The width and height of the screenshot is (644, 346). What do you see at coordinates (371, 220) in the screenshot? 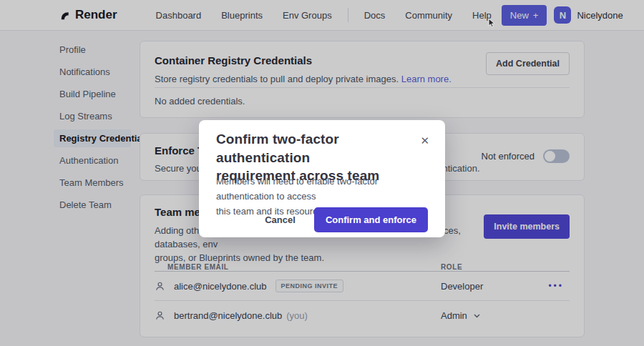
I see `confirm-and-enforce-button: Confirm and enforce` at bounding box center [371, 220].